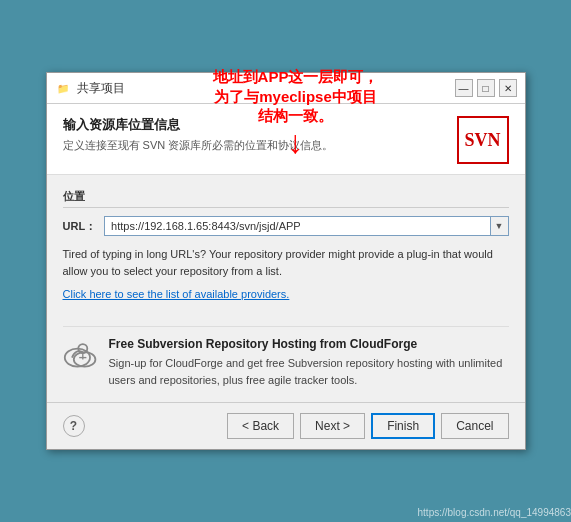  I want to click on providers-link: Click here to see the list of available …, so click(176, 294).